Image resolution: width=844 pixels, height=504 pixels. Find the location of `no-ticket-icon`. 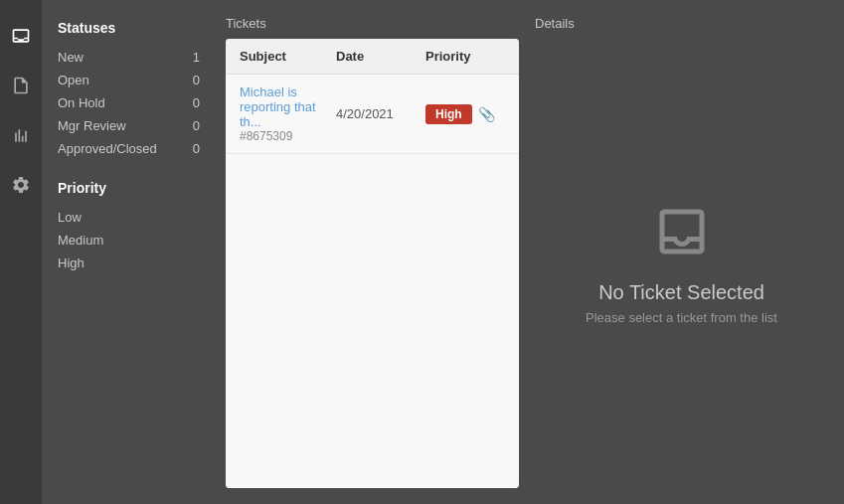

no-ticket-icon is located at coordinates (682, 234).